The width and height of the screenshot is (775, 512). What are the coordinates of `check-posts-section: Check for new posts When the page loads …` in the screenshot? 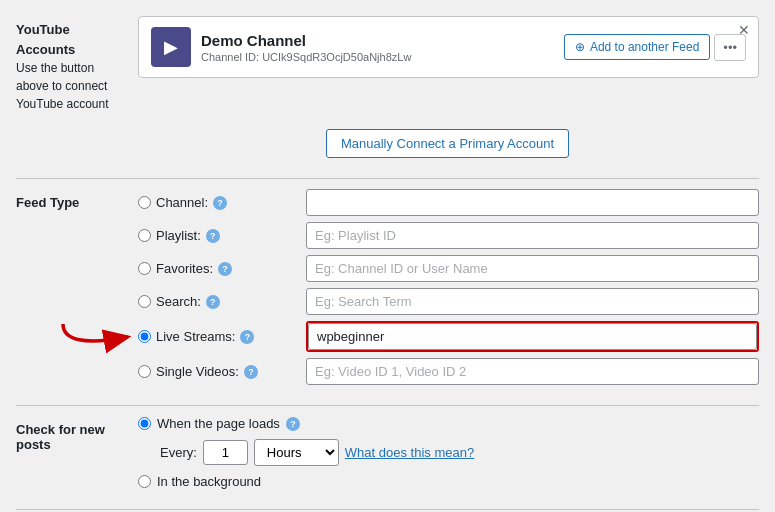 It's located at (388, 452).